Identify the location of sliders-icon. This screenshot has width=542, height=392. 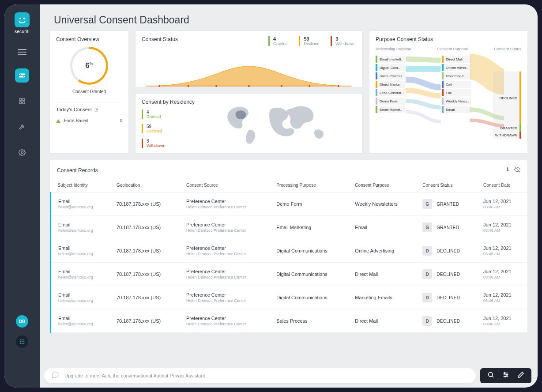
(506, 376).